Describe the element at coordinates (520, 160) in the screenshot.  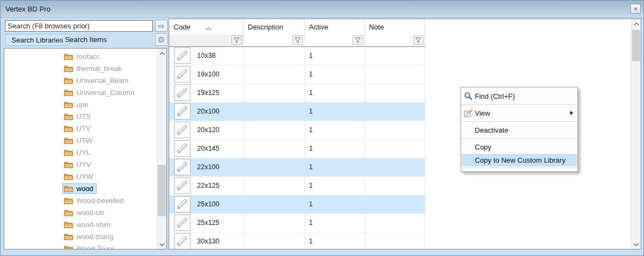
I see `menu-item-copy-to-new-custom-library: Copy to New Custom Library` at that location.